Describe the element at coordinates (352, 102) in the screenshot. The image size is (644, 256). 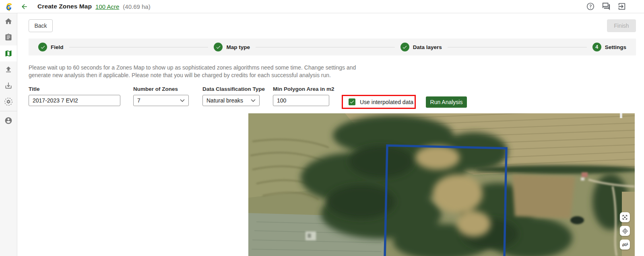
I see `checkmark-icon` at that location.